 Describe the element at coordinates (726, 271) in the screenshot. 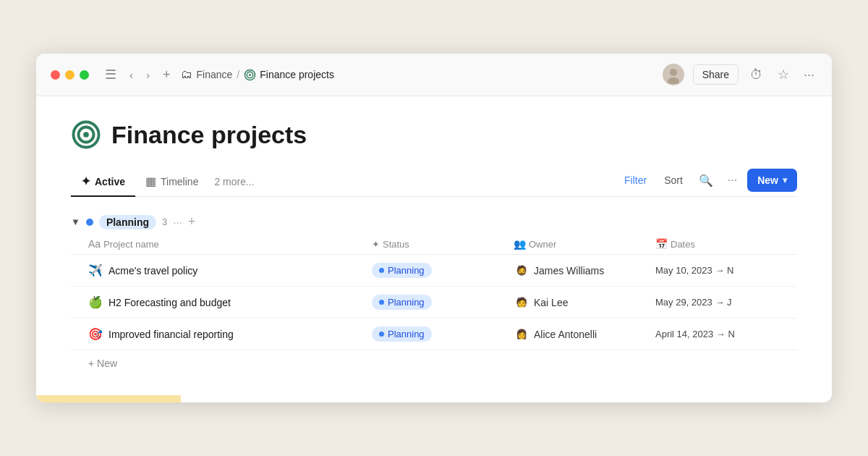

I see `row-dates-0: May 10, 2023 → N` at that location.